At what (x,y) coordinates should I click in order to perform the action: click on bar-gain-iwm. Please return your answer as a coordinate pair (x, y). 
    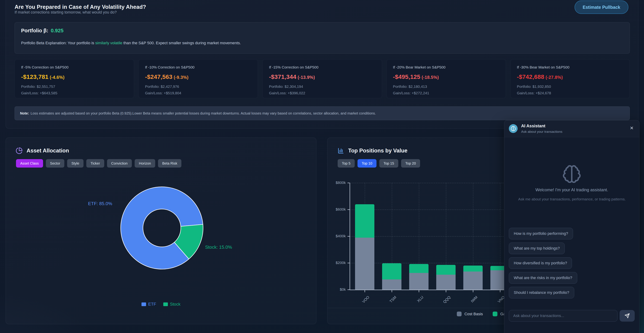
    Looking at the image, I should click on (473, 269).